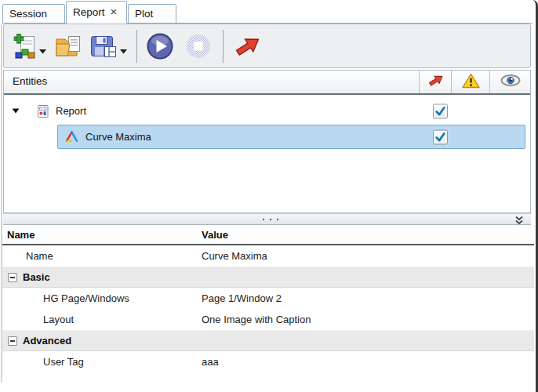  I want to click on export-report-button, so click(248, 46).